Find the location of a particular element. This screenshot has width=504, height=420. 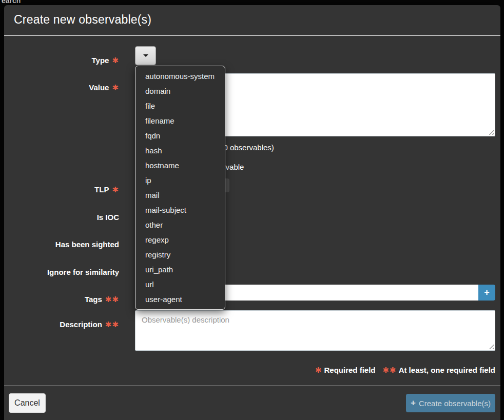

modal-header: Create new observable(s) is located at coordinates (253, 21).